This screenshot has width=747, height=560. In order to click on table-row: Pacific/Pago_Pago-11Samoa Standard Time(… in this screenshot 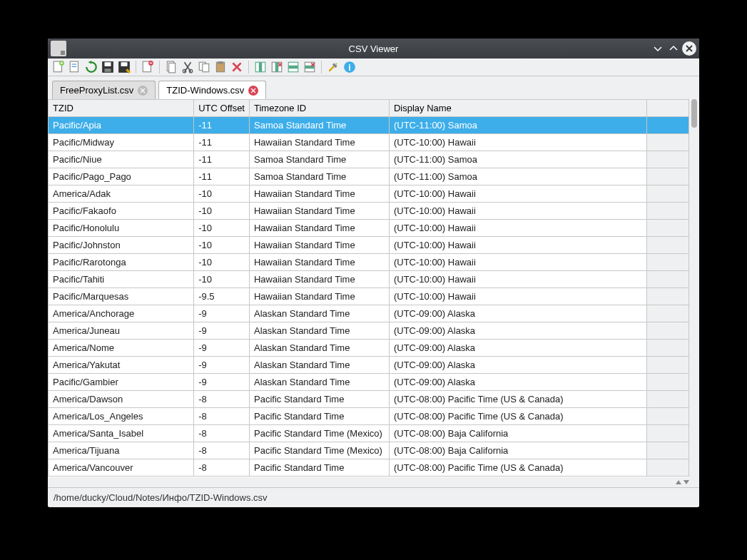, I will do `click(369, 177)`.